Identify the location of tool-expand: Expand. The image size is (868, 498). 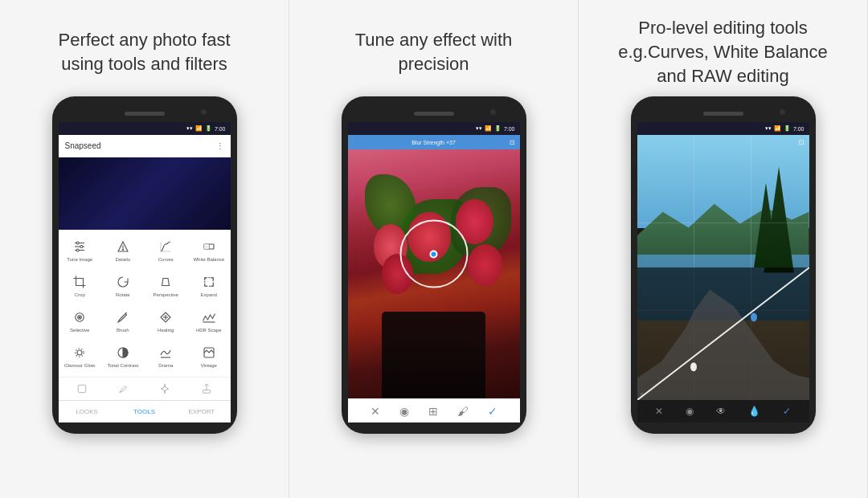
(209, 286).